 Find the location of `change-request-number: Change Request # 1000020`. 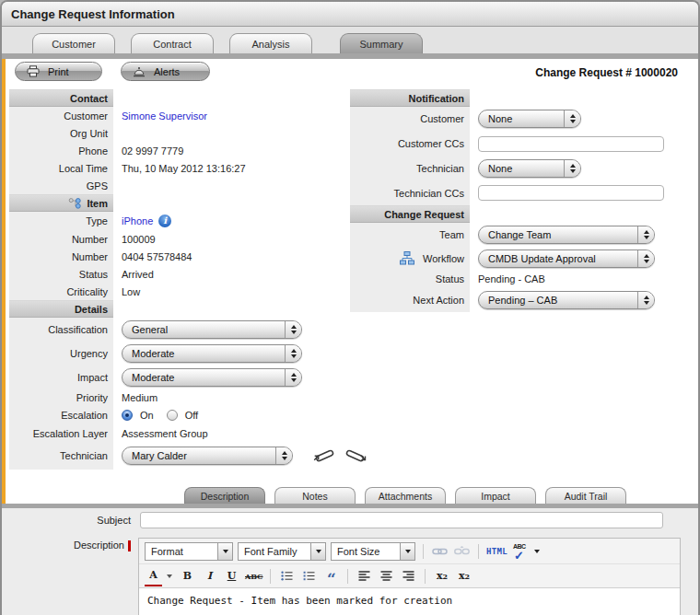

change-request-number: Change Request # 1000020 is located at coordinates (606, 73).